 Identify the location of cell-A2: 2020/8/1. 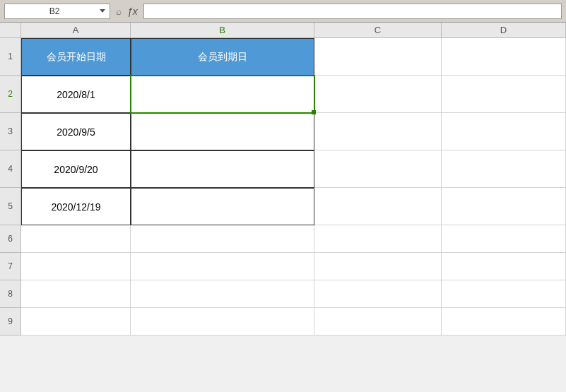
(76, 95).